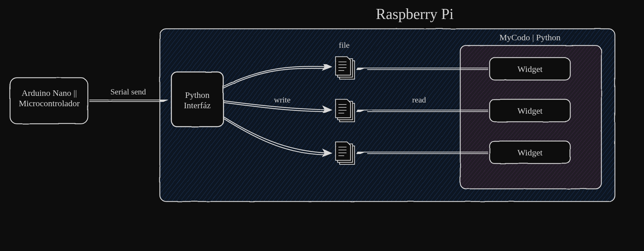  What do you see at coordinates (530, 111) in the screenshot?
I see `widget-label-2: Widget` at bounding box center [530, 111].